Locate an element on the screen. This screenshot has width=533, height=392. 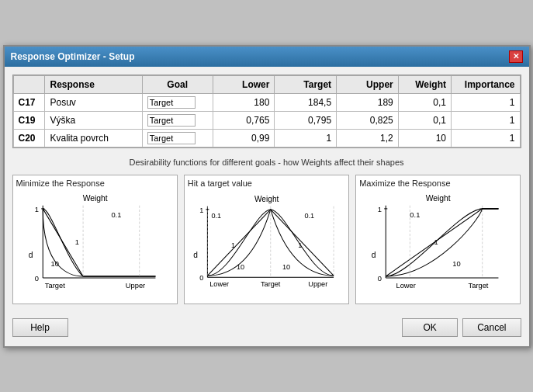
cell-target: 1 is located at coordinates (306, 138).